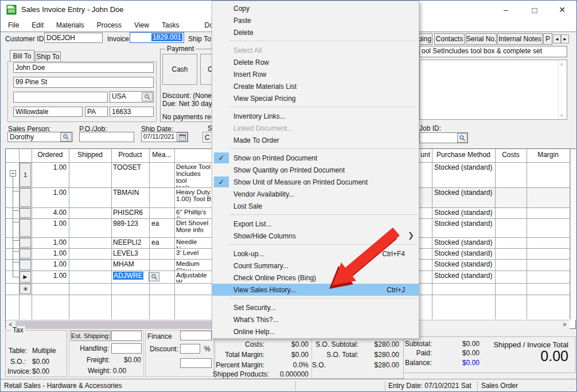 This screenshot has height=392, width=577. What do you see at coordinates (157, 38) in the screenshot?
I see `invoice-input: 1829.001` at bounding box center [157, 38].